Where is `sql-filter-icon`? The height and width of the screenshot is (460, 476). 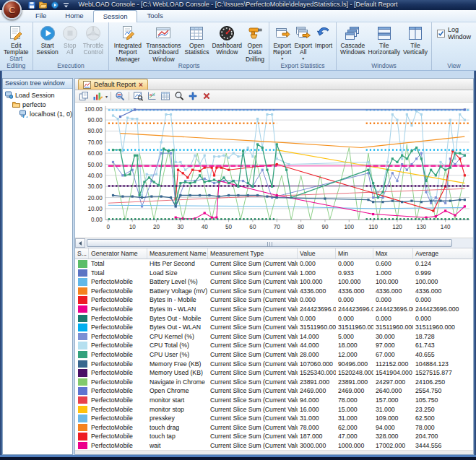
sql-filter-icon is located at coordinates (120, 97).